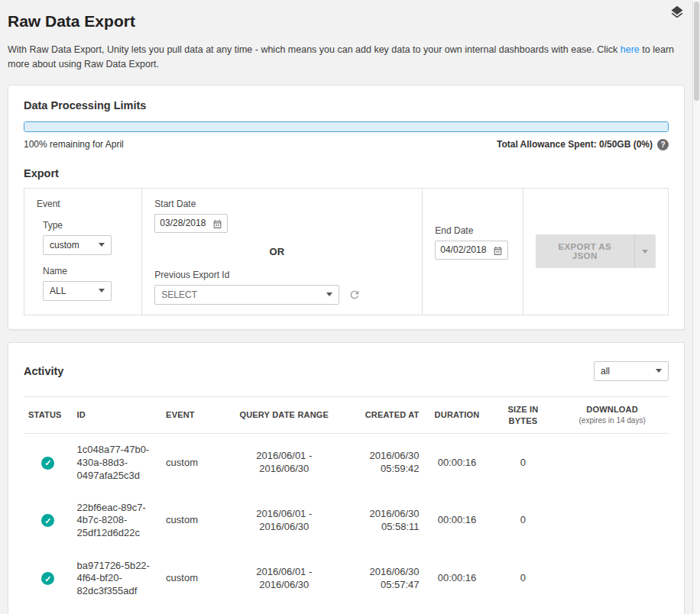  Describe the element at coordinates (277, 252) in the screenshot. I see `or-label: OR` at that location.